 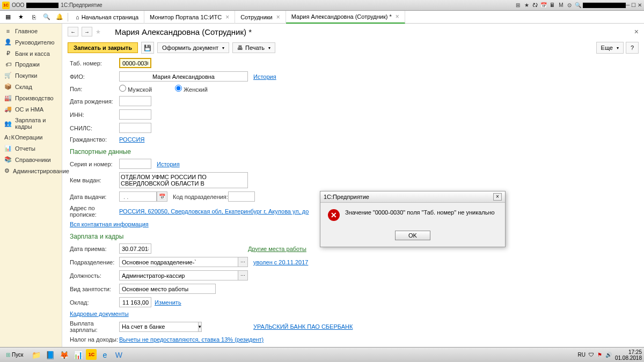 I want to click on fio-input, so click(x=184, y=76).